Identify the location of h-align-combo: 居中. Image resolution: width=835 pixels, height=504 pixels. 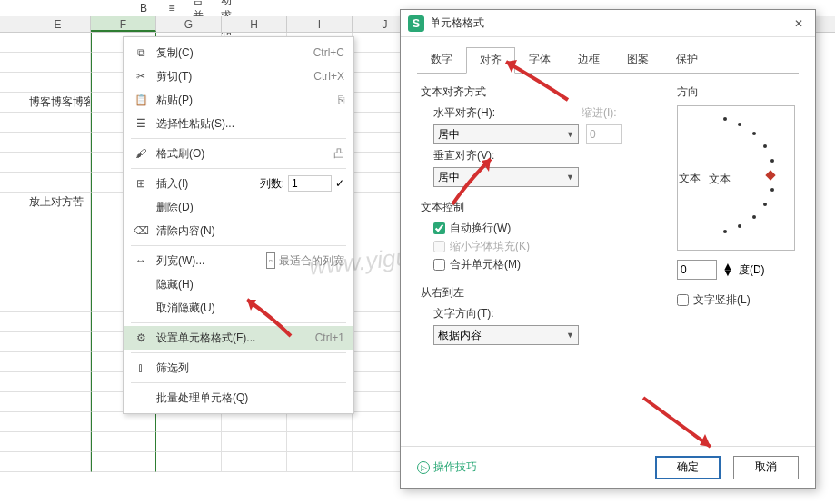
(506, 134).